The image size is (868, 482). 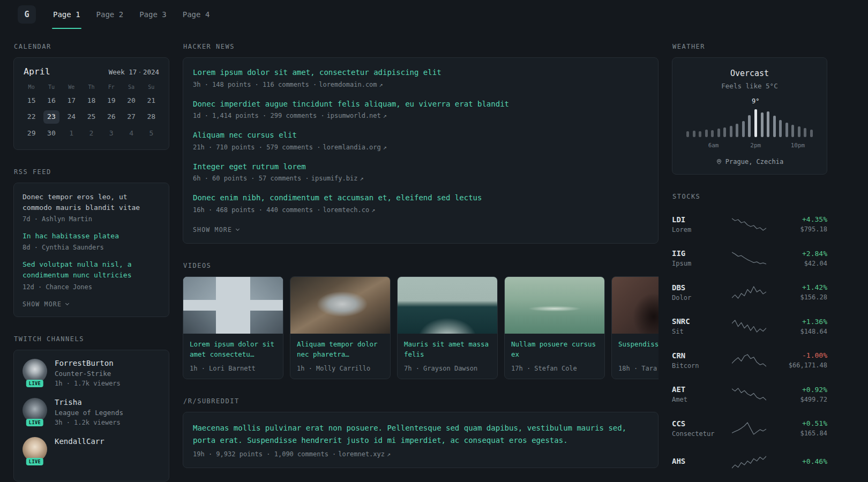 I want to click on hackernews-item: Lorem ipsum dolor sit amet, consectetur …, so click(x=421, y=78).